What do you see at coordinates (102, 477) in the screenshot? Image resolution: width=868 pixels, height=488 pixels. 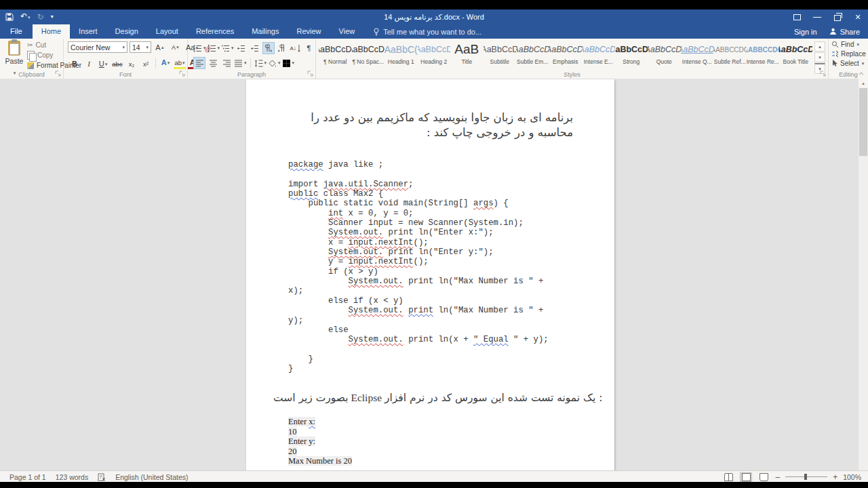 I see `proofing-status-icon` at bounding box center [102, 477].